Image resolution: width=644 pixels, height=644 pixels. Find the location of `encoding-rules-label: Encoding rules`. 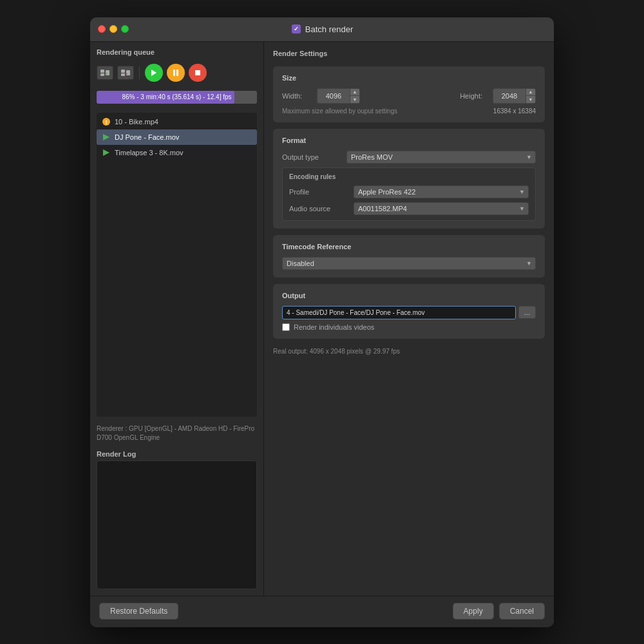

encoding-rules-label: Encoding rules is located at coordinates (409, 176).